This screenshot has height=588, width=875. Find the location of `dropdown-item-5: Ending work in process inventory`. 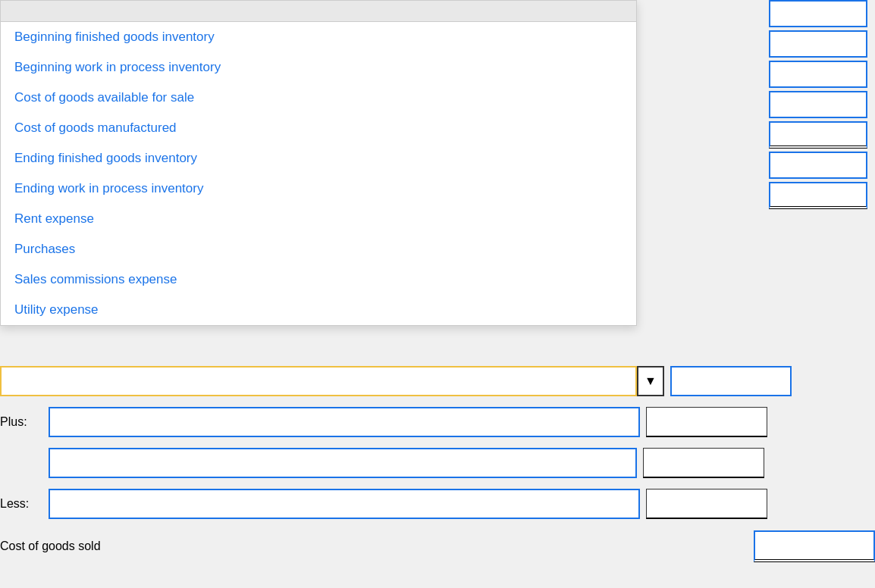

dropdown-item-5: Ending work in process inventory is located at coordinates (318, 189).